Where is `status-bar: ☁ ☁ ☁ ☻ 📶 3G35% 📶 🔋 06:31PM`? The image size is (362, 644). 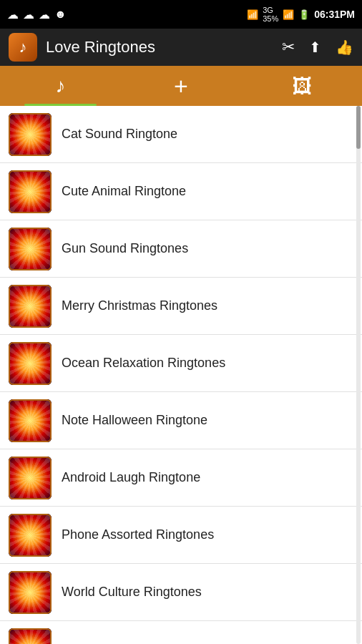
status-bar: ☁ ☁ ☁ ☻ 📶 3G35% 📶 🔋 06:31PM is located at coordinates (181, 14).